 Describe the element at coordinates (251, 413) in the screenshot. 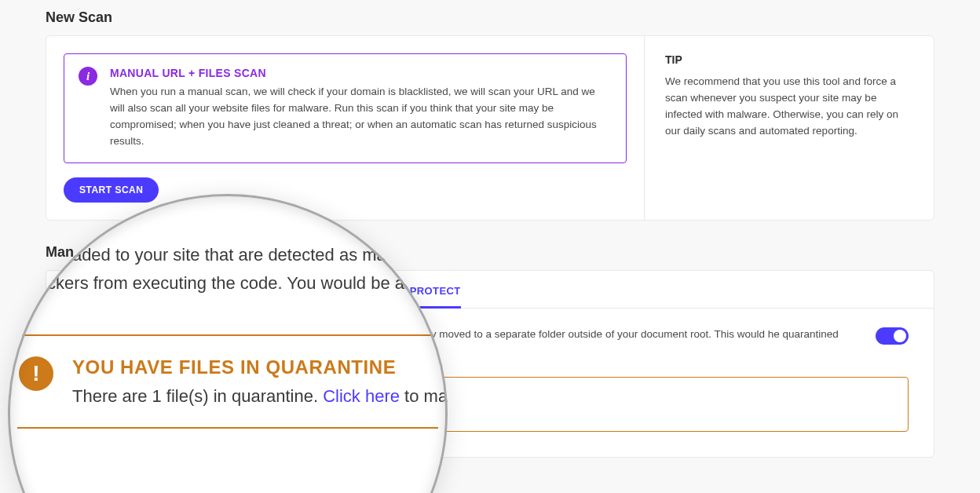

I see `quarantine-alert-body: There are 1 file(s) in quarantine. Click…` at that location.